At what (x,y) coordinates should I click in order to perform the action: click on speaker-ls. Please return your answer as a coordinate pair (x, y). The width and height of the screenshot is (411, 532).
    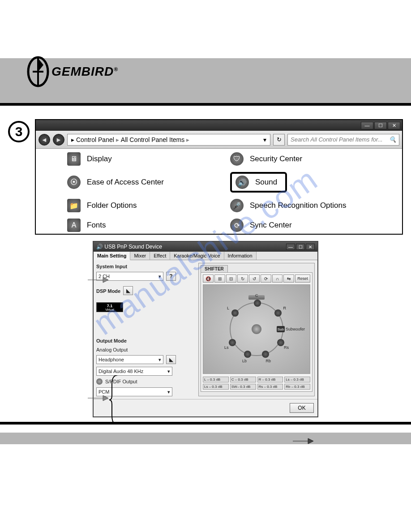
    Looking at the image, I should click on (232, 343).